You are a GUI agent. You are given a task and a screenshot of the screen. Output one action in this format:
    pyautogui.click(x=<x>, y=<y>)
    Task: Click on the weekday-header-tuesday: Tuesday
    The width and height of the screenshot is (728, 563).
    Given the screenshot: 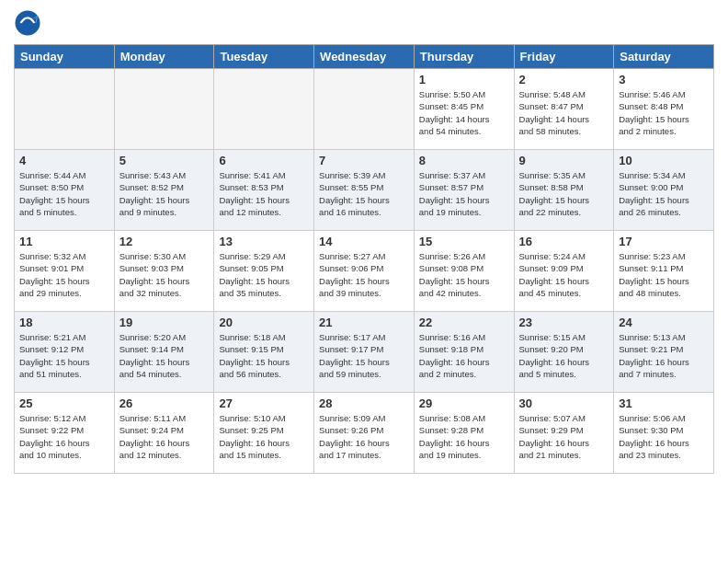 What is the action you would take?
    pyautogui.click(x=265, y=57)
    